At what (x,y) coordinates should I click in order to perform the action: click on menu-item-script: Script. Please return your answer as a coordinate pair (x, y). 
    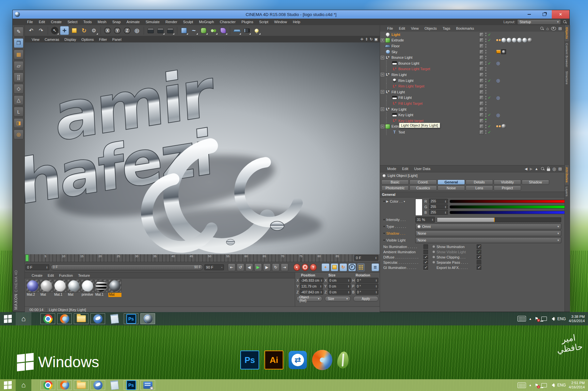
    Looking at the image, I should click on (264, 22).